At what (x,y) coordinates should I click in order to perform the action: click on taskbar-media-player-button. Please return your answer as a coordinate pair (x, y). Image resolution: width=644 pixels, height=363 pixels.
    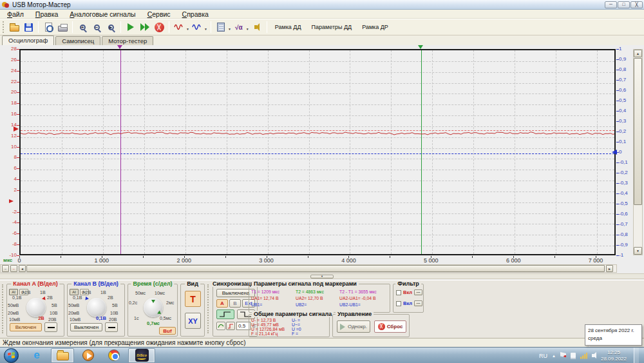
    Looking at the image, I should click on (88, 356).